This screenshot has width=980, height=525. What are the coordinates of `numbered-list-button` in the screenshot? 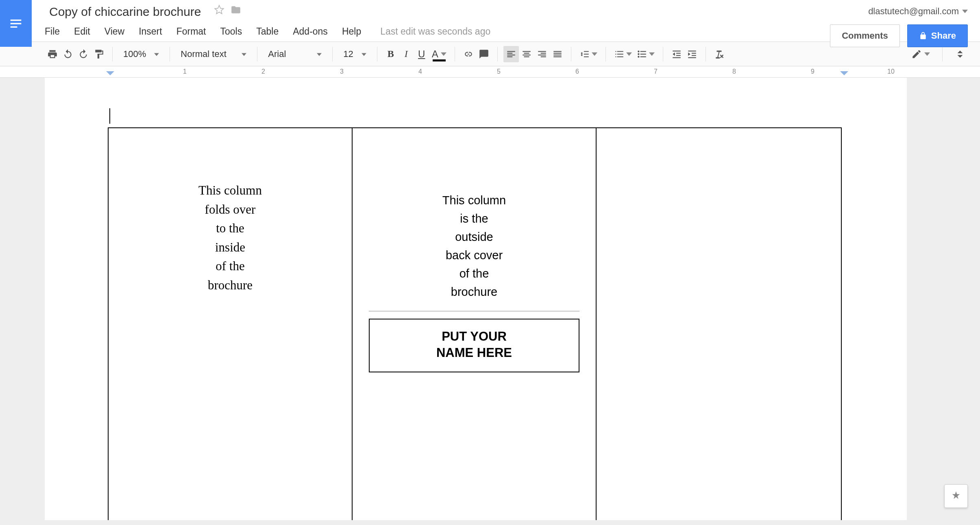 It's located at (623, 54).